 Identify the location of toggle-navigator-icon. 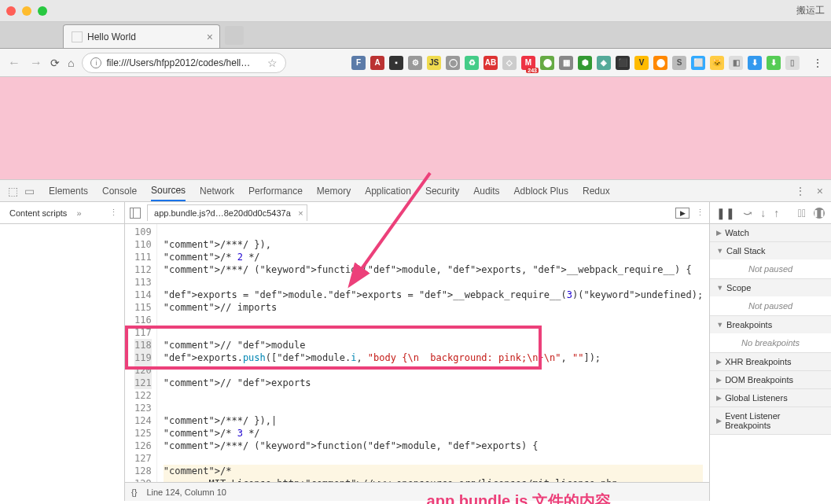
(135, 213).